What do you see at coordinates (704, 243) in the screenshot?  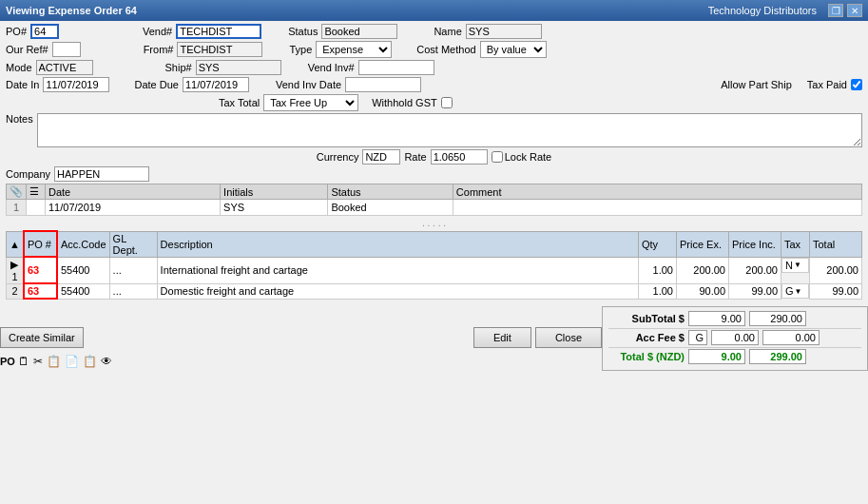 I see `items-col-price-ex: Price Ex.` at bounding box center [704, 243].